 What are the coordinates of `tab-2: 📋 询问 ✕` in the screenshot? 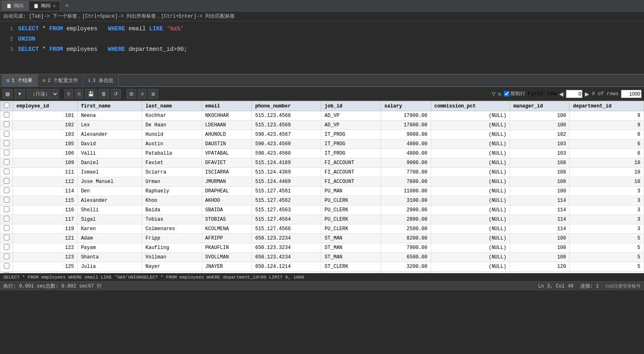 It's located at (44, 6).